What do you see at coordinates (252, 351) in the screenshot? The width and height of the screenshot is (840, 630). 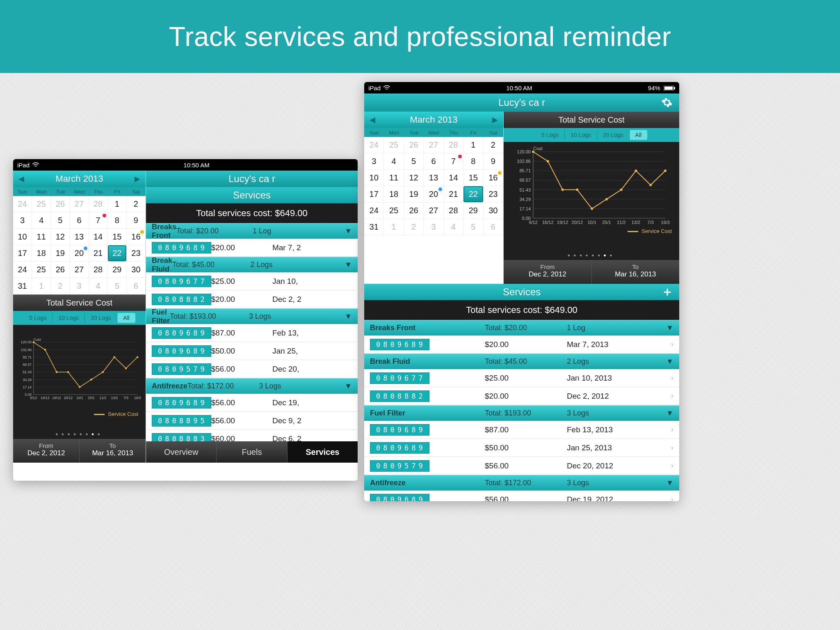 I see `service-log-row: 0809689 $50.00 Jan 25,` at bounding box center [252, 351].